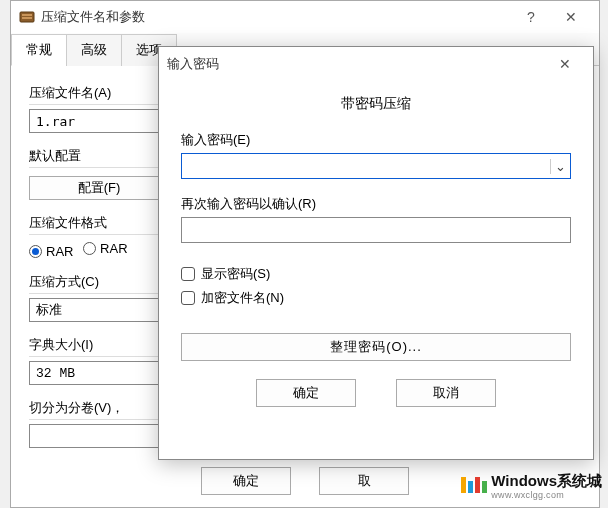  I want to click on encrypt-names-checkbox: 加密文件名(N), so click(376, 298).